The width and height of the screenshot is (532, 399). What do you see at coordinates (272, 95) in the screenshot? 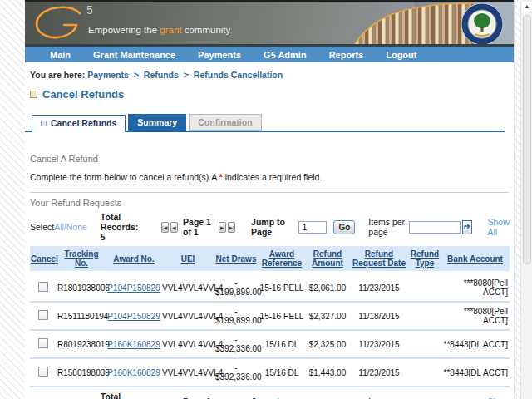
I see `page-title-row: Cancel Refunds` at bounding box center [272, 95].